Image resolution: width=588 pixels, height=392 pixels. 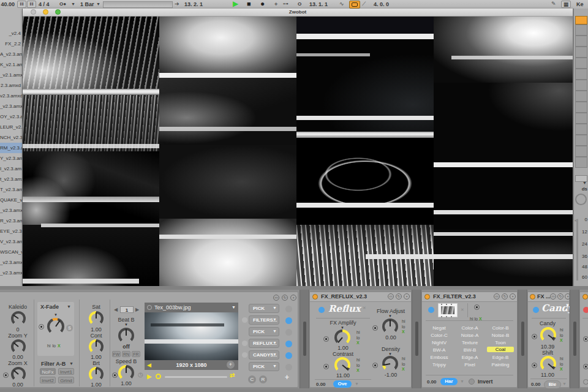 What do you see at coordinates (326, 366) in the screenshot?
I see `contrast-mod-radio` at bounding box center [326, 366].